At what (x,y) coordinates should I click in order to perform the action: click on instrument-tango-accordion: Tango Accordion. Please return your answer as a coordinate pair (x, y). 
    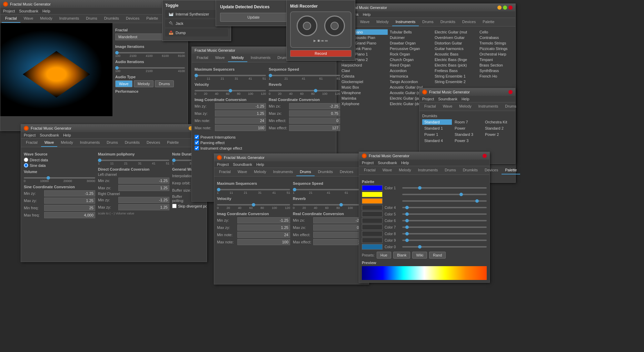
    Looking at the image, I should click on (410, 82).